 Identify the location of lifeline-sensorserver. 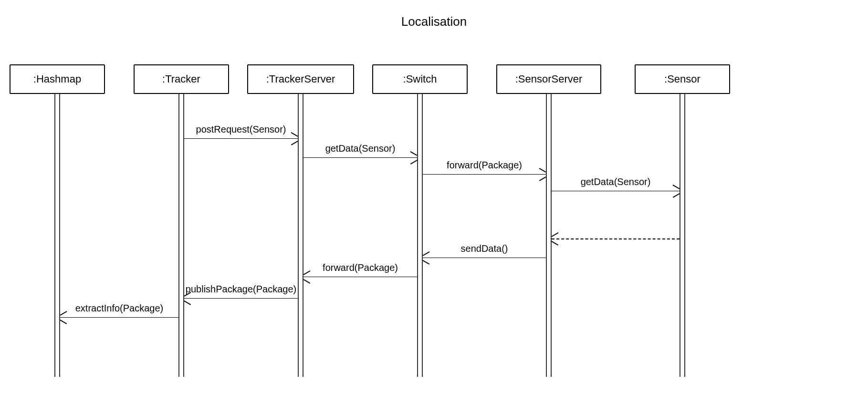
(549, 236).